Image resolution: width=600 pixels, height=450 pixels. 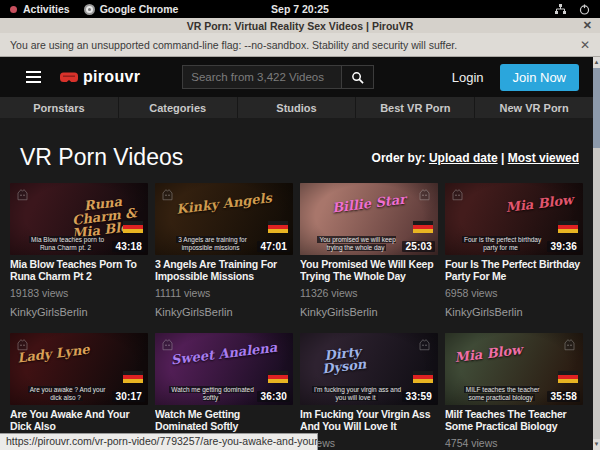 What do you see at coordinates (369, 392) in the screenshot?
I see `video-card: Dirty Dyson I'm fucking your virgin ass …` at bounding box center [369, 392].